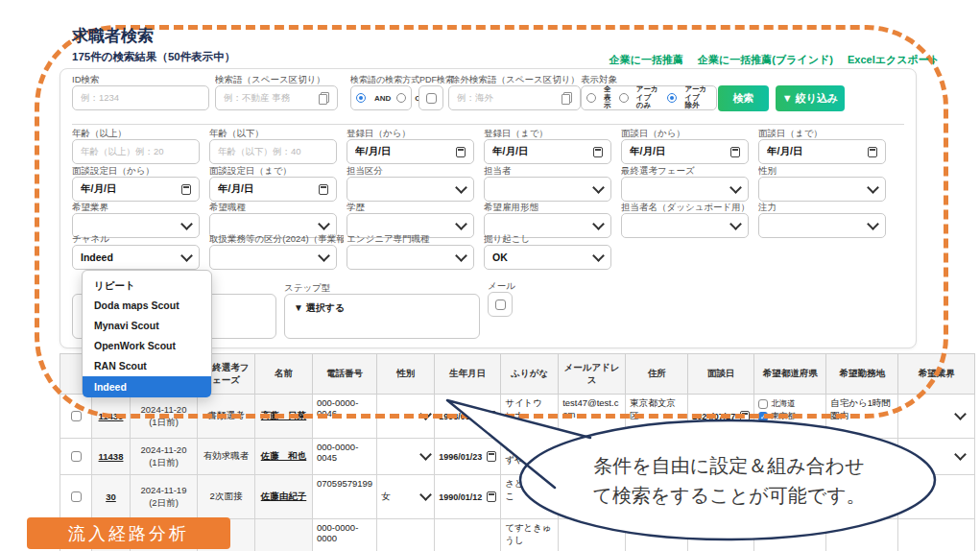 This screenshot has height=551, width=980. Describe the element at coordinates (406, 417) in the screenshot. I see `gender-cell` at that location.